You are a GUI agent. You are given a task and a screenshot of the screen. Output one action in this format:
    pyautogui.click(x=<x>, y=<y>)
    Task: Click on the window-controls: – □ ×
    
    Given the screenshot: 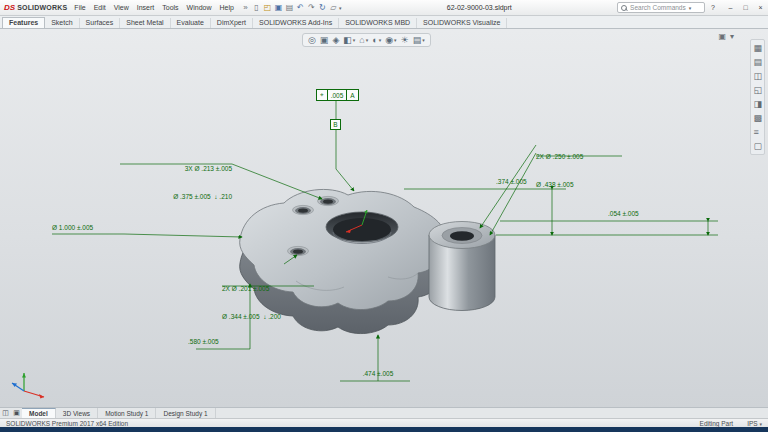 What is the action you would take?
    pyautogui.click(x=746, y=8)
    